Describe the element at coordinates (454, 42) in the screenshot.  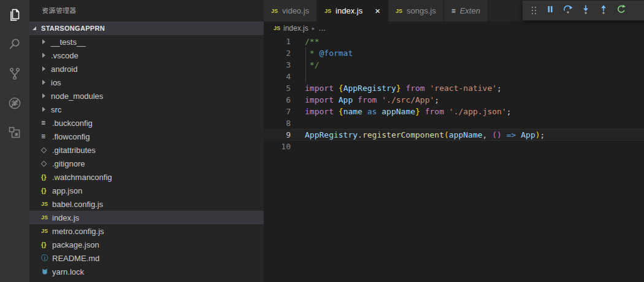
I see `code-line-1: 1/**` at that location.